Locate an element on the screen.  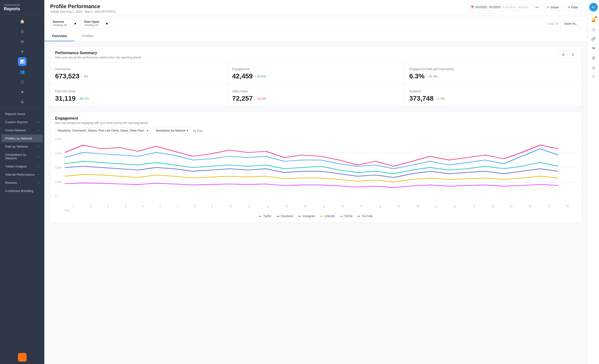
sidebar-item-custom-reports: Custom Reports ▾ is located at coordinates (22, 122).